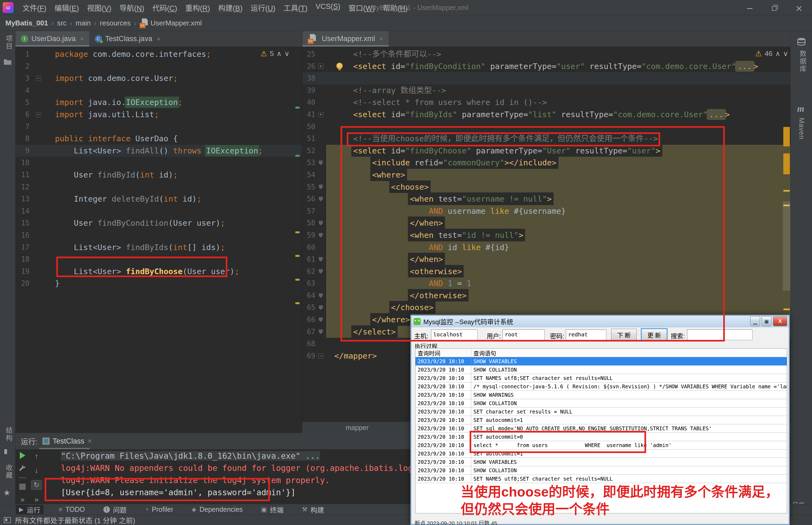  I want to click on run-header: 运行: TestClass ×, so click(218, 441).